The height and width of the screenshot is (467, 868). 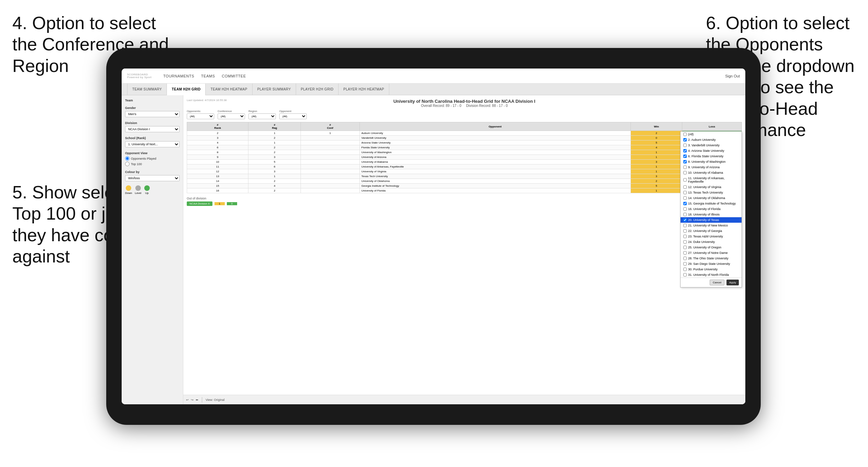 I want to click on legend: Down Level Up, so click(x=152, y=190).